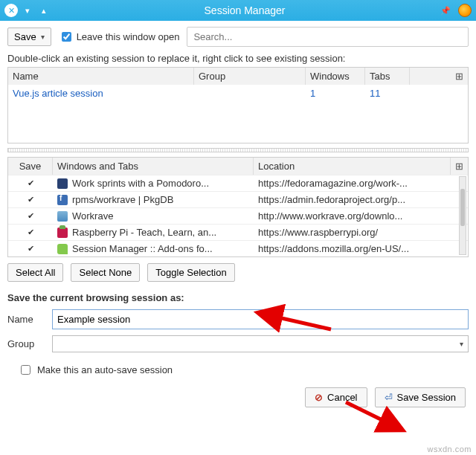  What do you see at coordinates (92, 216) in the screenshot?
I see `tab-title: Workrave` at bounding box center [92, 216].